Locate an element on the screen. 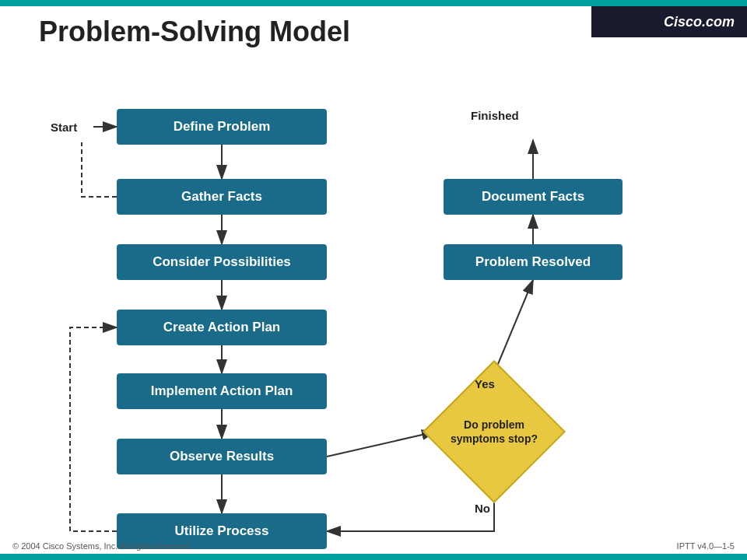 This screenshot has height=560, width=747. cisco-header: Cisco.com is located at coordinates (669, 22).